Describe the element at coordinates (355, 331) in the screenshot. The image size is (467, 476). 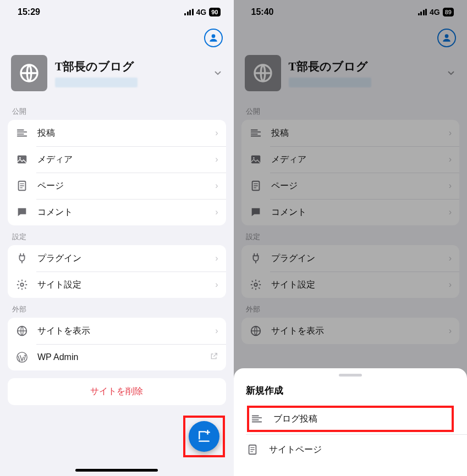
I see `row-label: サイトを表示` at that location.